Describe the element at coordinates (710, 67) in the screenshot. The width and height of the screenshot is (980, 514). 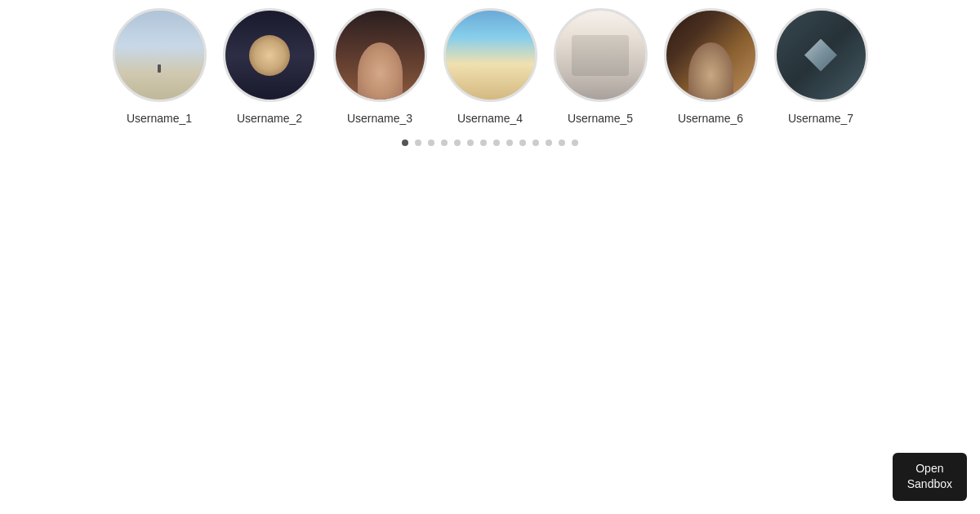
I see `user-item-6: Username_6` at that location.